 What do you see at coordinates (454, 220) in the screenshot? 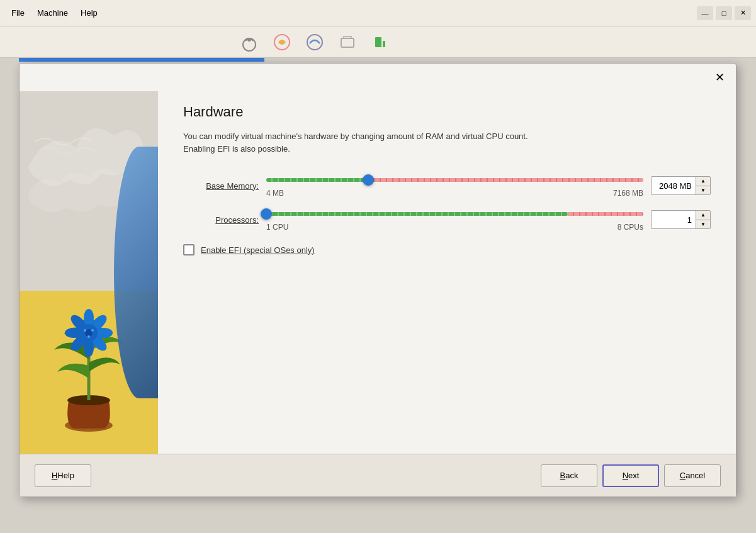
I see `processors-slider-wrapper: 1 CPU 8 CPUs` at bounding box center [454, 220].